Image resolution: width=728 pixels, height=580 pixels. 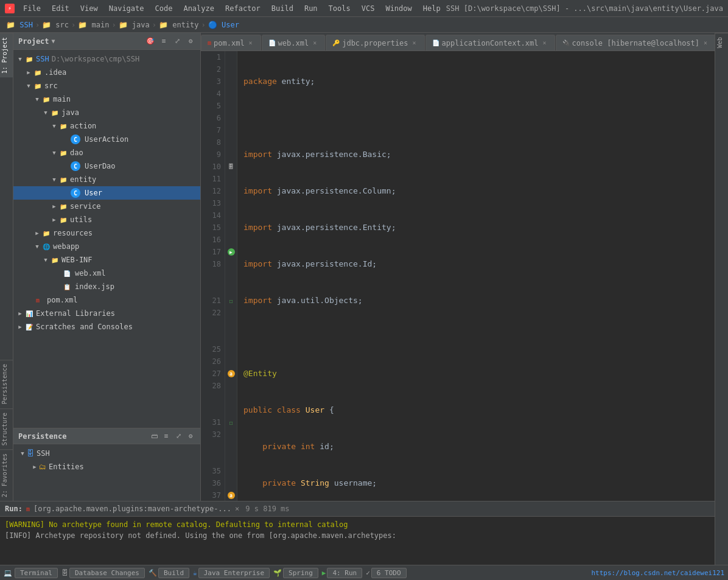 I want to click on tree-item-pomxml: m pom.xml, so click(x=107, y=300).